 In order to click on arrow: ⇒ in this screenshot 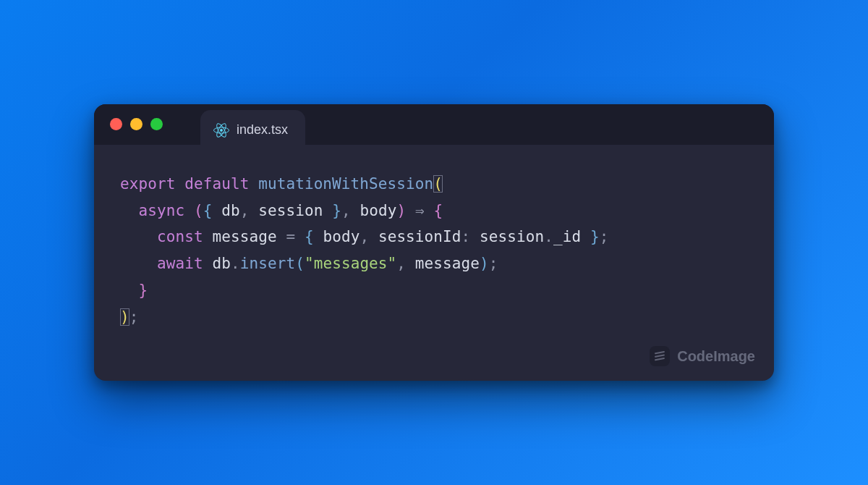, I will do `click(420, 211)`.